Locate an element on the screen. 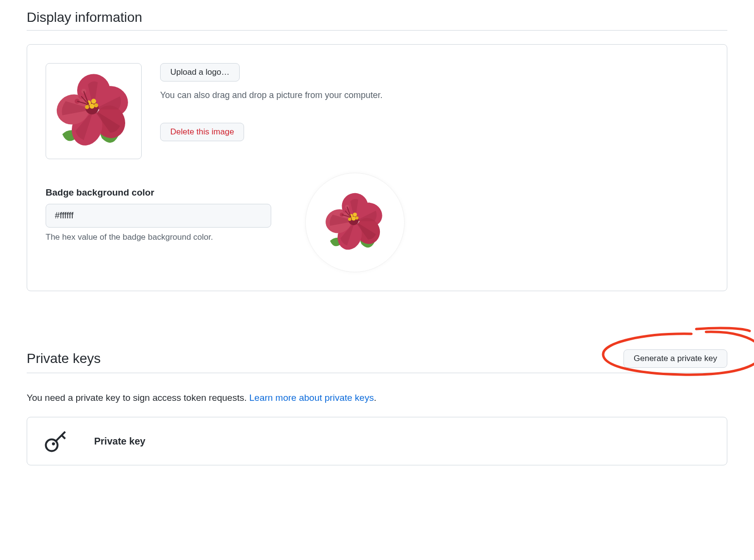 This screenshot has height=560, width=754. key-icon is located at coordinates (56, 441).